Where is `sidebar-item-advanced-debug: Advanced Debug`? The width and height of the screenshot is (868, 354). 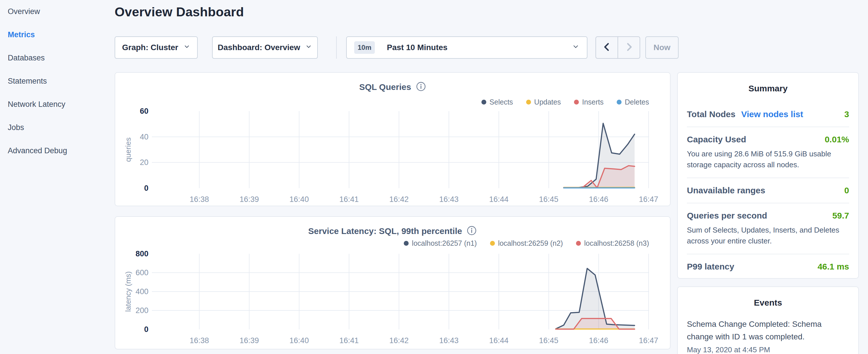 sidebar-item-advanced-debug: Advanced Debug is located at coordinates (57, 151).